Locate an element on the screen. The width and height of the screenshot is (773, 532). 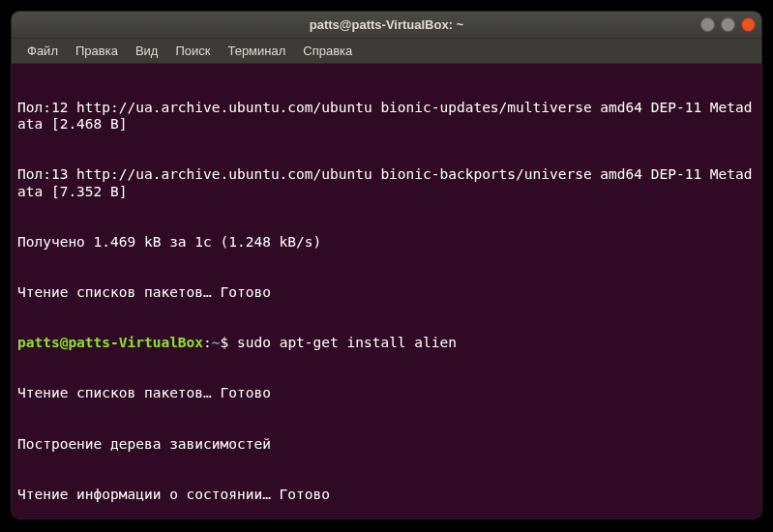
menu-view: Вид is located at coordinates (147, 50).